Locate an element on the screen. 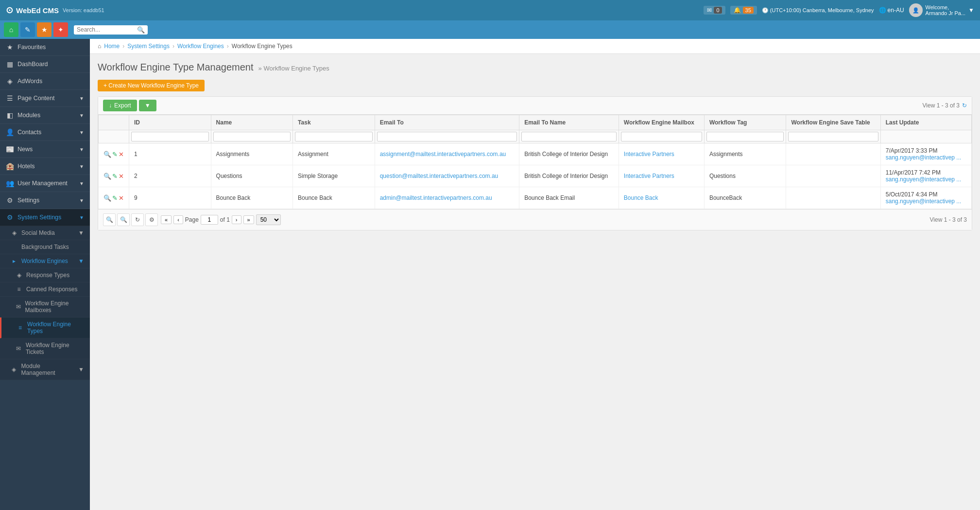 The height and width of the screenshot is (510, 980). submenu-item-workflow-engine-tickets: ✉ Workflow Engine Tickets is located at coordinates (45, 349).